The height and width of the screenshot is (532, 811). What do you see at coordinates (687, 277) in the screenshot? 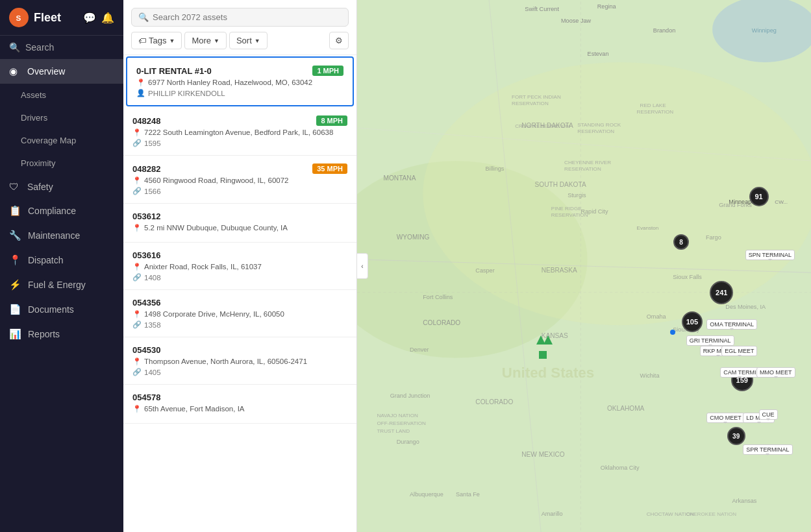
I see `svg-text: Sioux Falls` at bounding box center [687, 277].